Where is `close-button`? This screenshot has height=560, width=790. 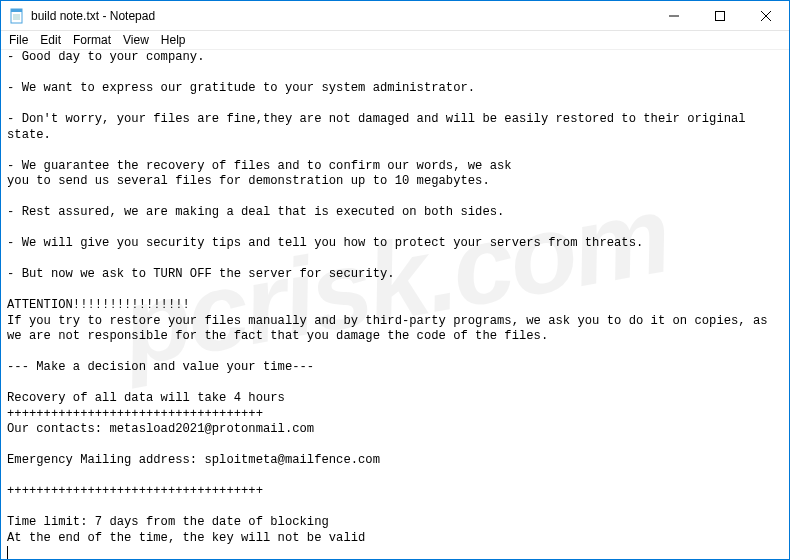 close-button is located at coordinates (766, 16).